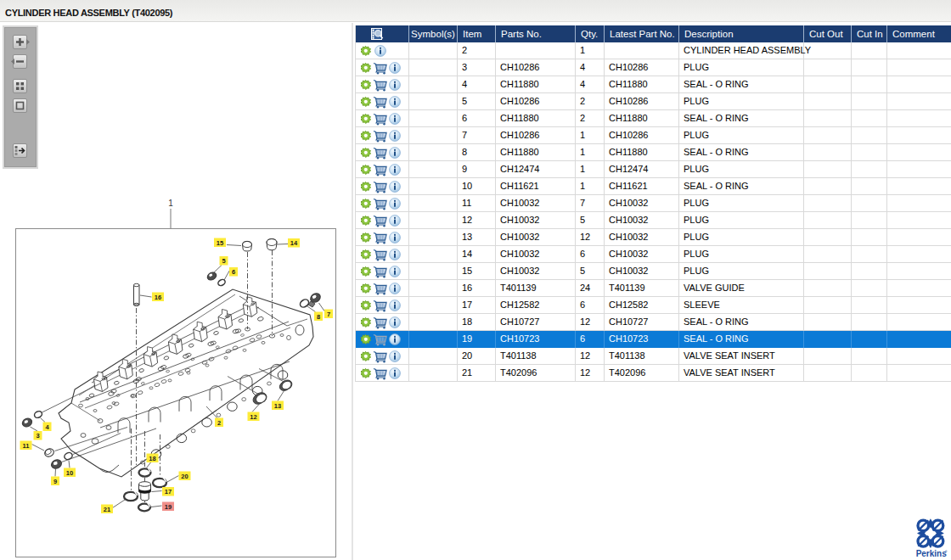 Image resolution: width=951 pixels, height=560 pixels. I want to click on svg-text: 15, so click(220, 243).